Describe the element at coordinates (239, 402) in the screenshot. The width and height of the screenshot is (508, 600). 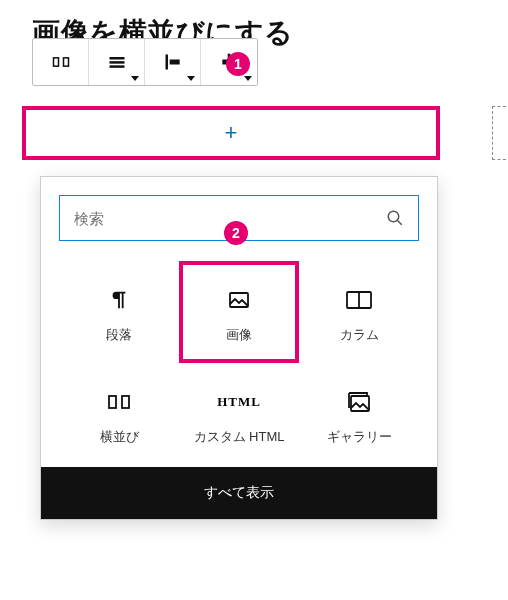
I see `html-icon: HTML` at that location.